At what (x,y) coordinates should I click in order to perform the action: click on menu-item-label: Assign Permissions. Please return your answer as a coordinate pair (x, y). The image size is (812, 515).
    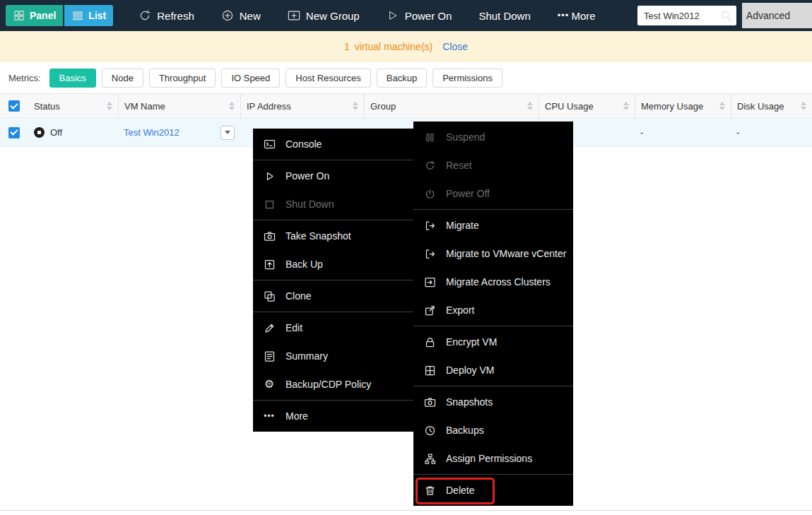
    Looking at the image, I should click on (489, 458).